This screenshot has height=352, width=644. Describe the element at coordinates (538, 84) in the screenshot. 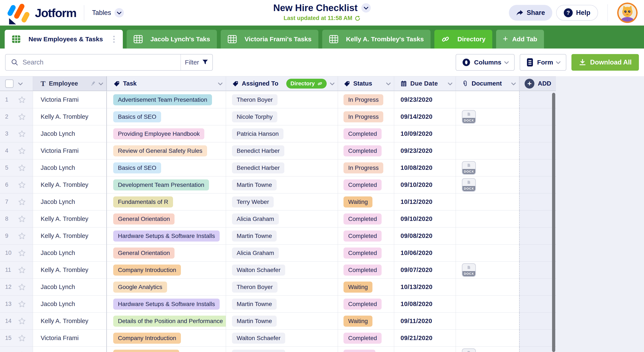

I see `add-column-button: + ADD` at that location.